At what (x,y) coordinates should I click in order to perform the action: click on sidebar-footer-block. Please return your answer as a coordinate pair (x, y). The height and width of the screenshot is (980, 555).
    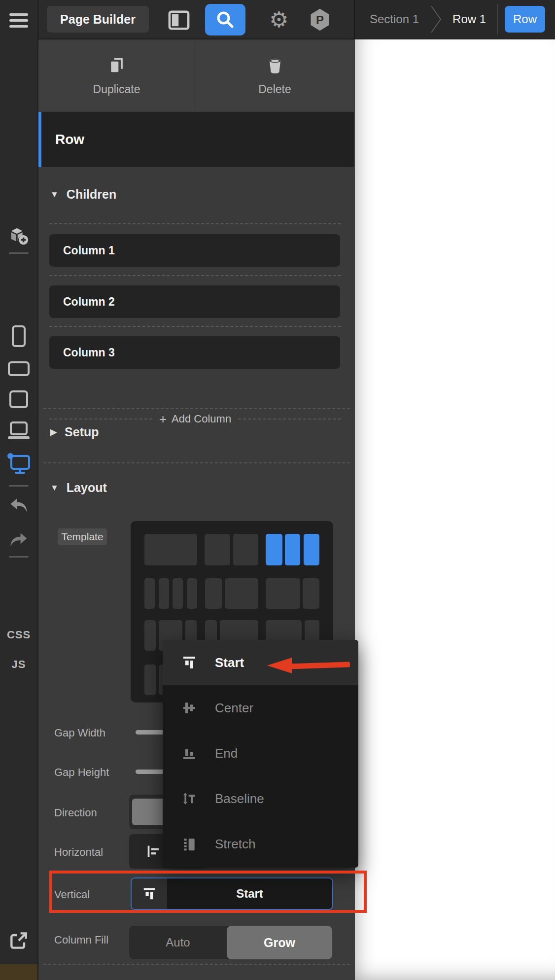
    Looking at the image, I should click on (19, 972).